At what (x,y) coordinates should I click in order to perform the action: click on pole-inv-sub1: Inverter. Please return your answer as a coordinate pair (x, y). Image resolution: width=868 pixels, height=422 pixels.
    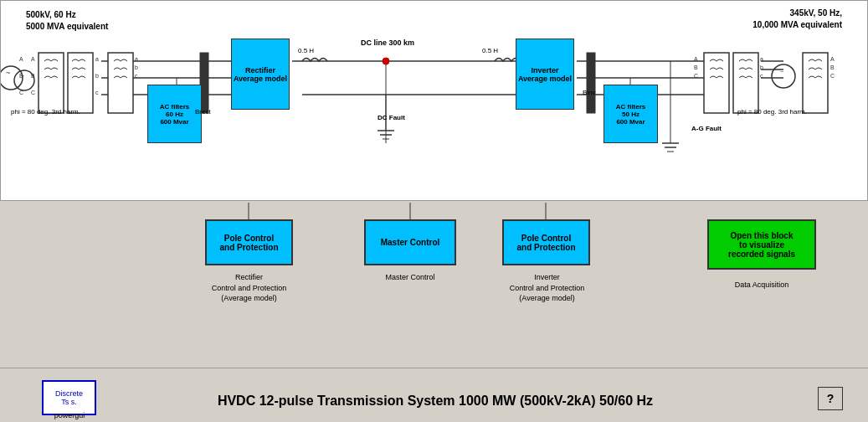
    Looking at the image, I should click on (547, 278).